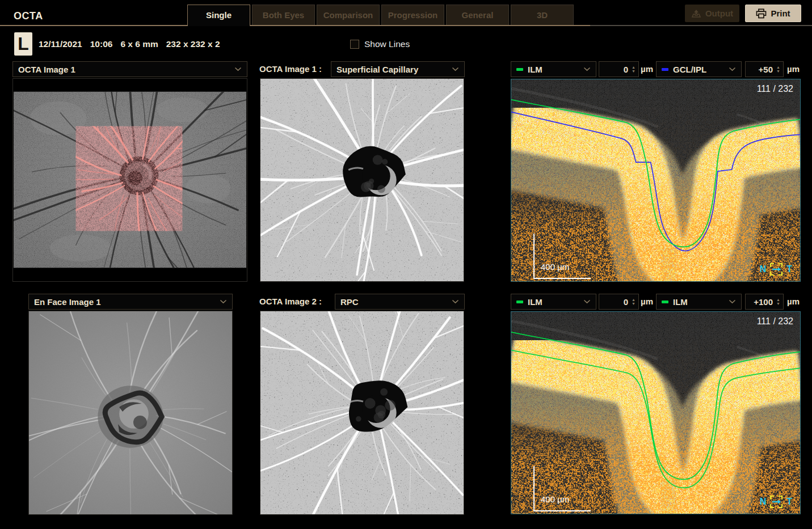 This screenshot has height=529, width=812. What do you see at coordinates (133, 44) in the screenshot?
I see `scan-info: 12/11/2021 10:06 6 x 6 mm 232 x 232 x 2` at bounding box center [133, 44].